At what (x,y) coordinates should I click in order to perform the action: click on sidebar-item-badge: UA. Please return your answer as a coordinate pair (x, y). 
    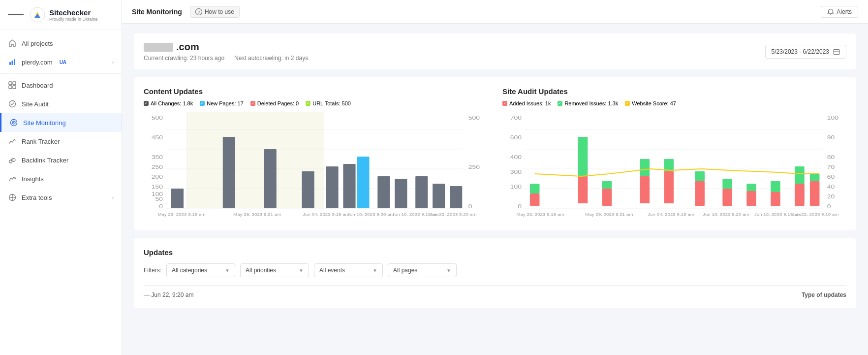
    Looking at the image, I should click on (63, 62).